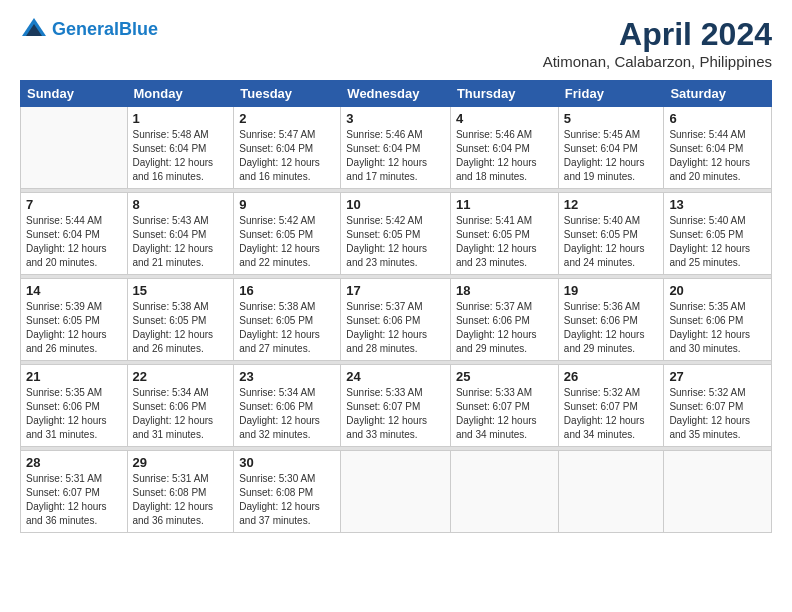 This screenshot has height=612, width=792. Describe the element at coordinates (287, 500) in the screenshot. I see `day-info: Sunrise: 5:30 AMSunset: 6:08 PMDaylight:…` at that location.